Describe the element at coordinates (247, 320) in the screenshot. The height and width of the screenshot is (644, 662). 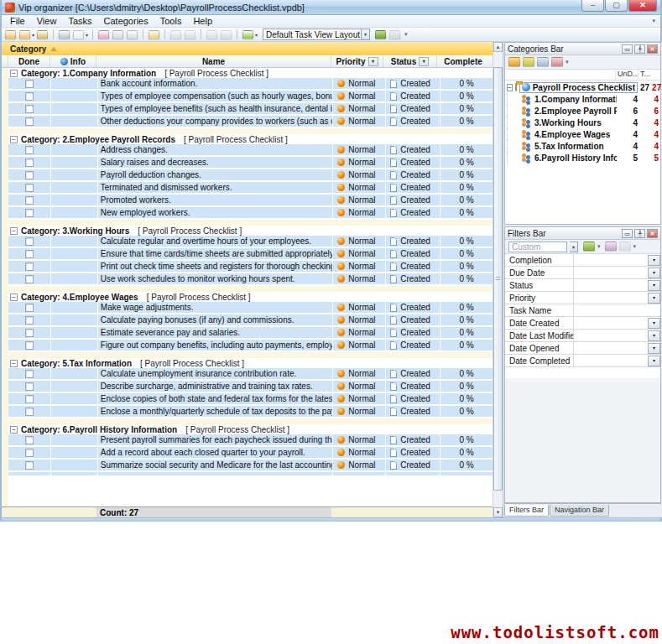
I see `task-row: Calculate paying bonuses (if any) and co…` at that location.